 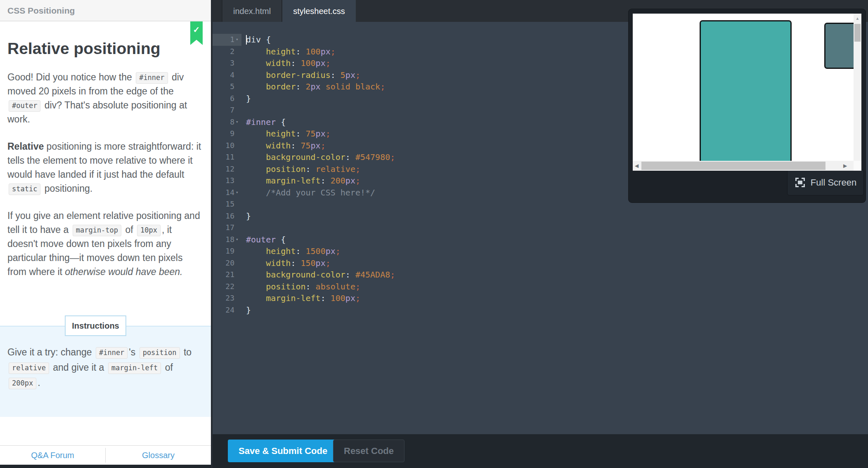 What do you see at coordinates (539, 240) in the screenshot?
I see `code-line: 18▾#outer {` at bounding box center [539, 240].